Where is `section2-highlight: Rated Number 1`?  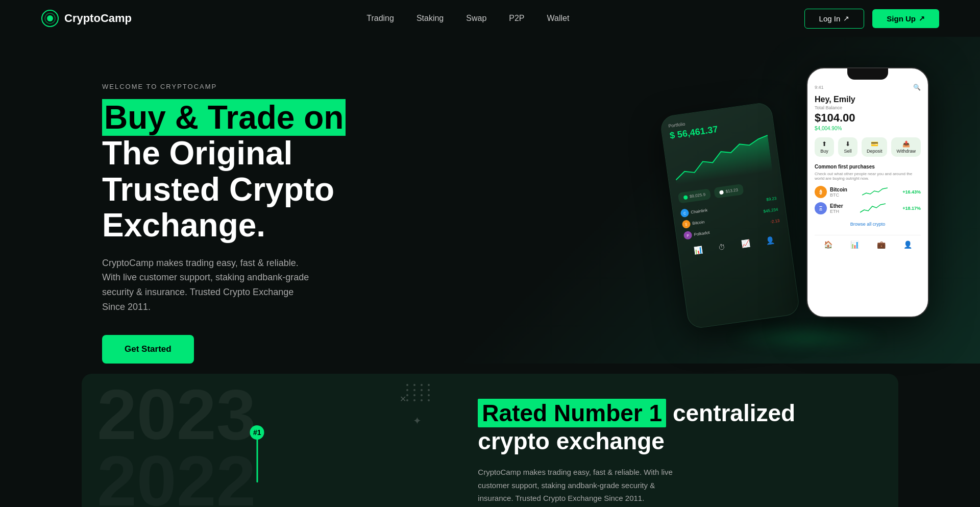 section2-highlight: Rated Number 1 is located at coordinates (572, 413).